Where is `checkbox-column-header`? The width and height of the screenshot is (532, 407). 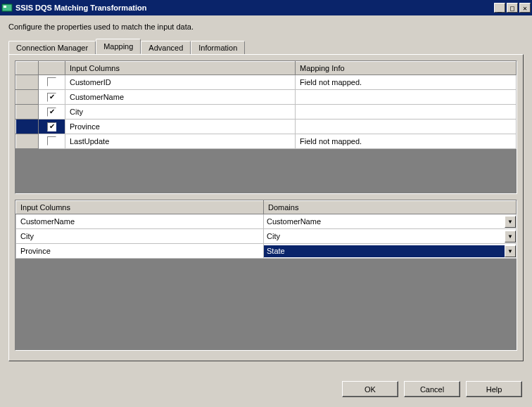
checkbox-column-header is located at coordinates (52, 69).